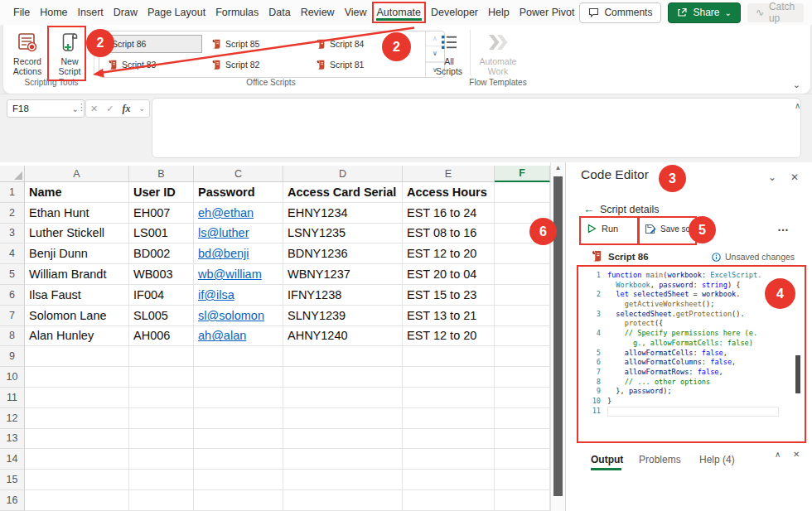 Image resolution: width=812 pixels, height=511 pixels. I want to click on cell-E9, so click(449, 356).